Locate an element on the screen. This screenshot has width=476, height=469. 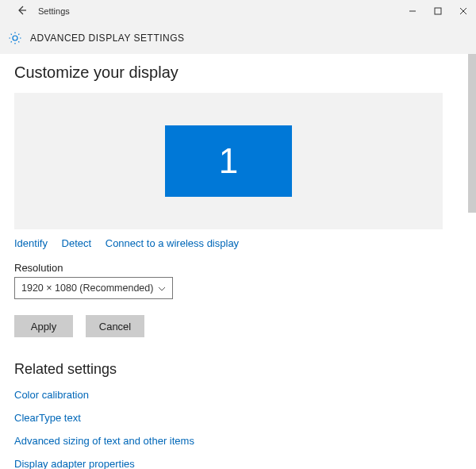
apply-label: Apply is located at coordinates (44, 327).